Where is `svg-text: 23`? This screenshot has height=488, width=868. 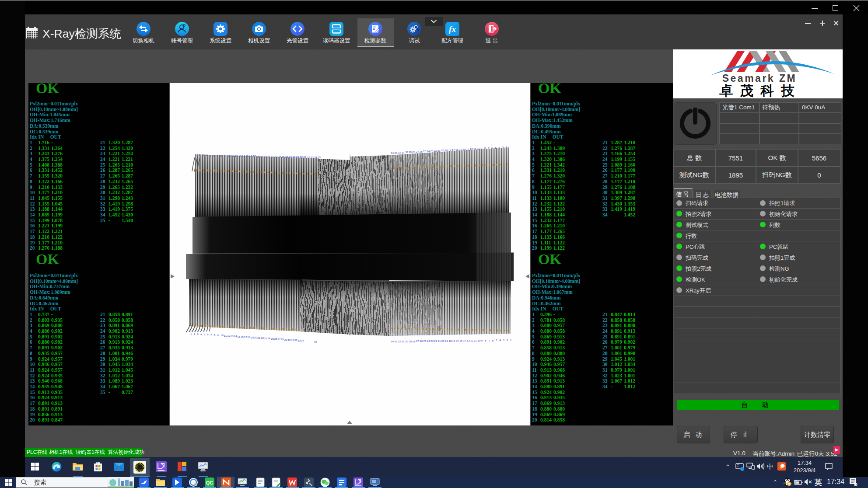
svg-text: 23 is located at coordinates (266, 338).